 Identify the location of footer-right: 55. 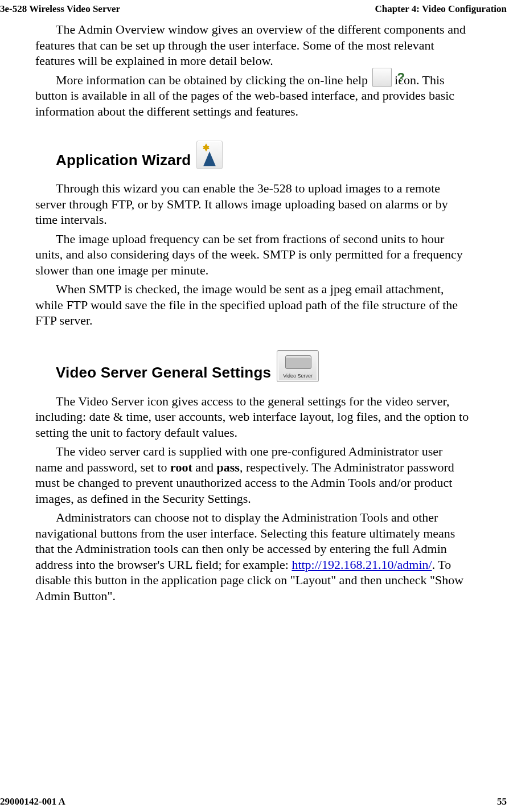
(502, 802).